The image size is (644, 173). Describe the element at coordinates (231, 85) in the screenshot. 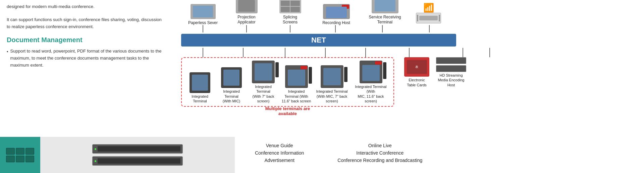

I see `terminal-2: IntegratedTerminal(With MIC)` at that location.